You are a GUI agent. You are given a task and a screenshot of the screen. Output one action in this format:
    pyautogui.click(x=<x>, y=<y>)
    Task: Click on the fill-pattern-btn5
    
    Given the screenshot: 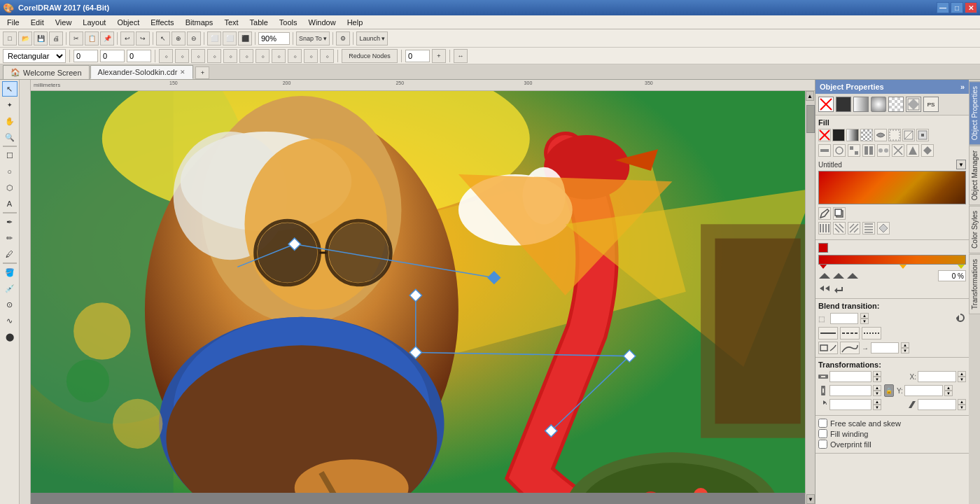 What is the action you would take?
    pyautogui.click(x=883, y=150)
    